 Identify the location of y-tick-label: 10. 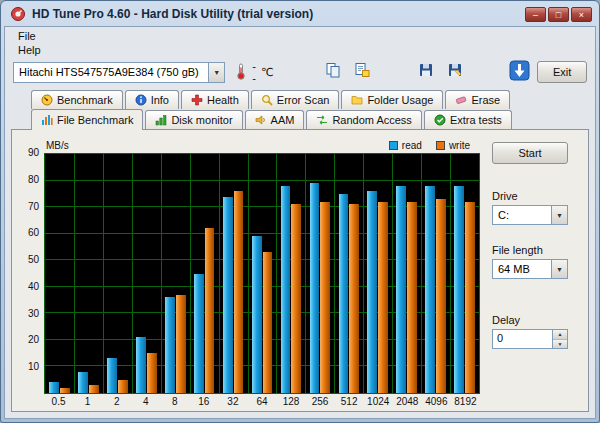
(34, 367).